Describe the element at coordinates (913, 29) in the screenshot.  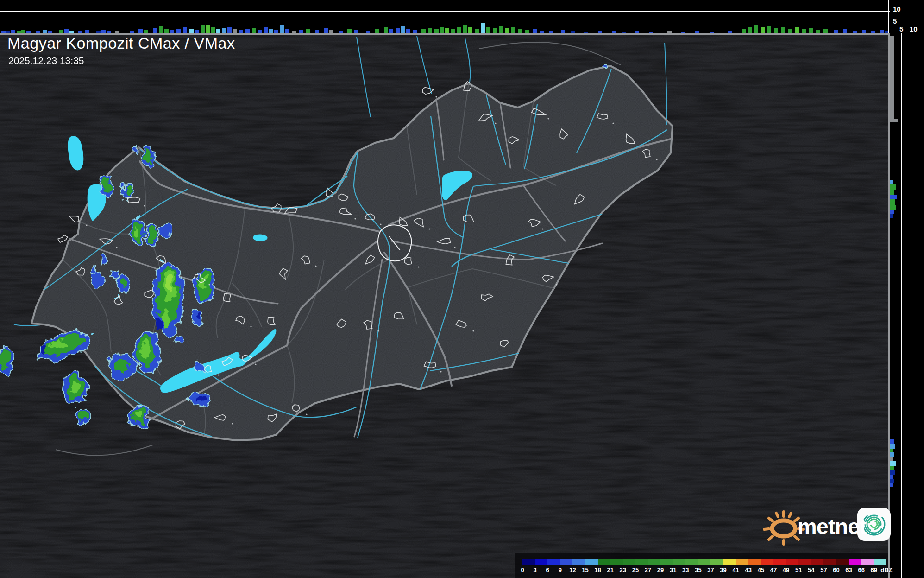
I see `right-axis-tick-10: 10` at that location.